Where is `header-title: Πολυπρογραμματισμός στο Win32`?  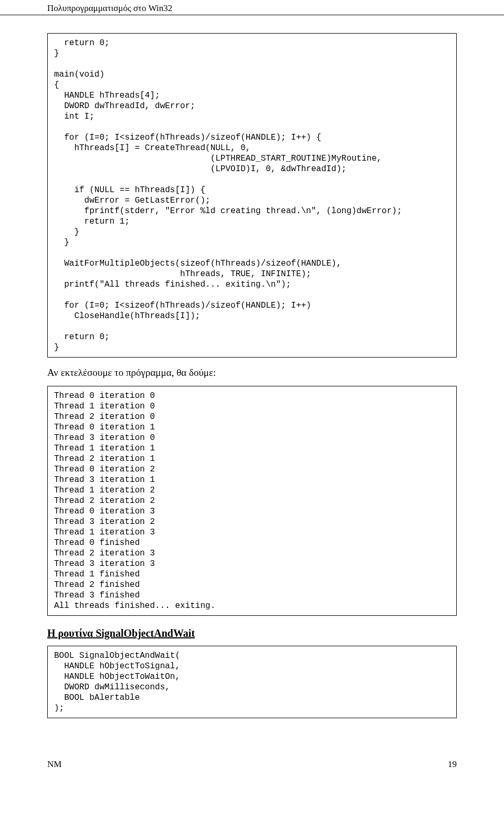 header-title: Πολυπρογραμματισμός στο Win32 is located at coordinates (110, 8).